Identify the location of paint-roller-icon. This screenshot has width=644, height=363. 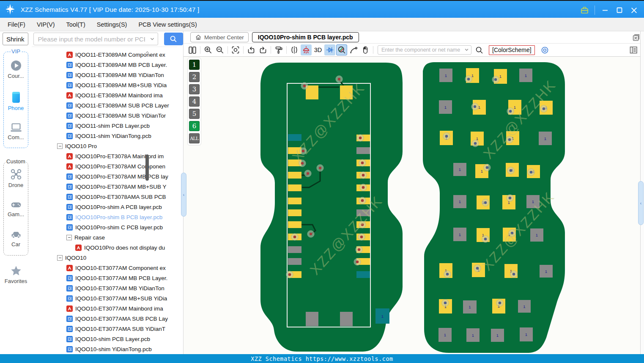
(279, 50).